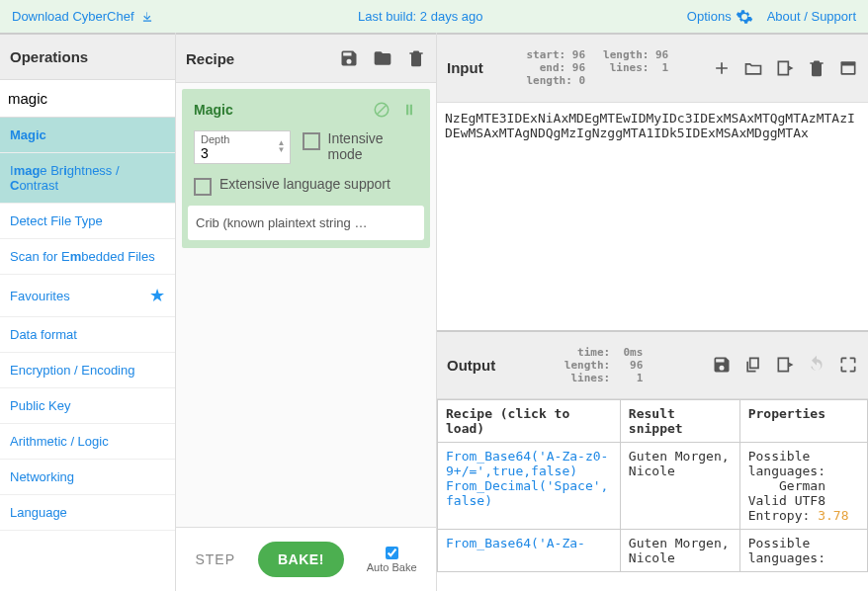 The image size is (868, 591). What do you see at coordinates (383, 58) in the screenshot?
I see `folder-icon` at bounding box center [383, 58].